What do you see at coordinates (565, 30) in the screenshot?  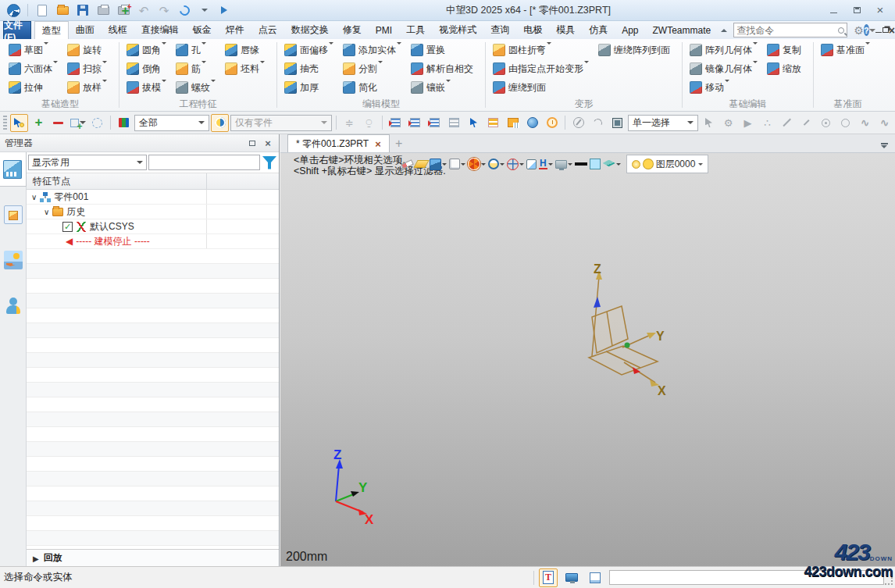 I see `tab-mold: 模具` at bounding box center [565, 30].